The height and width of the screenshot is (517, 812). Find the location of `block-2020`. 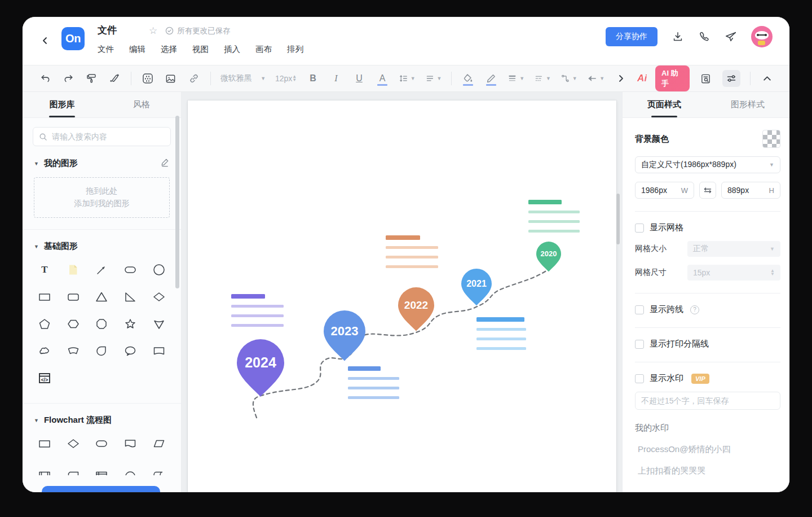

block-2020 is located at coordinates (554, 216).